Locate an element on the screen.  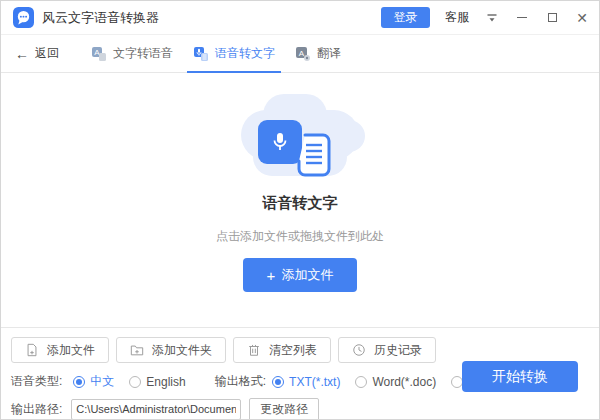
format-option-label: TXT(*.txt) is located at coordinates (314, 382).